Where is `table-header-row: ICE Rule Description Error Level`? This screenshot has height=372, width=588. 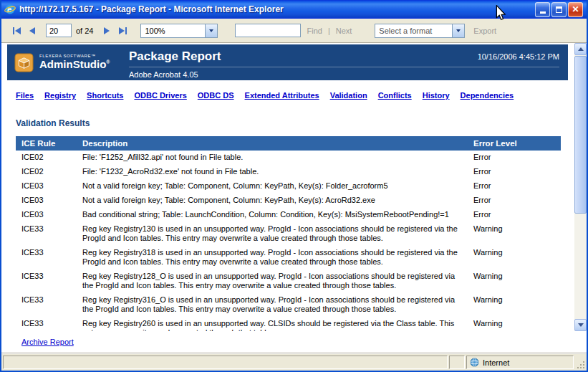
table-header-row: ICE Rule Description Error Level is located at coordinates (288, 143).